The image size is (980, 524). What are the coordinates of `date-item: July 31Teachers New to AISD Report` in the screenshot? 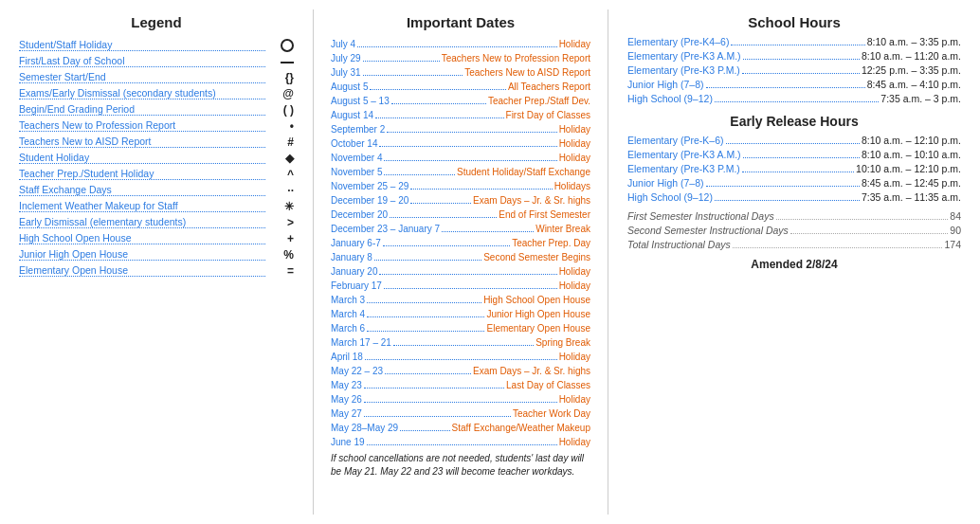 It's located at (461, 72).